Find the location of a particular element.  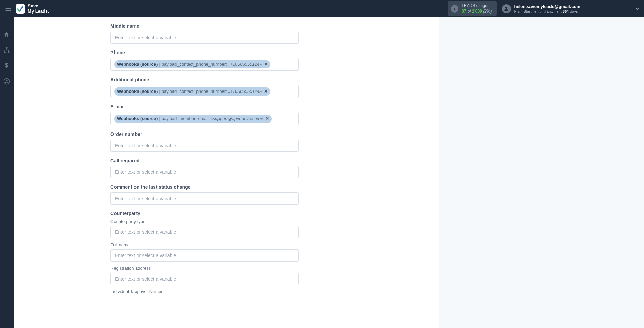

account-text: helen.savemyleads@gmail.com Plan |Start|… is located at coordinates (547, 9).